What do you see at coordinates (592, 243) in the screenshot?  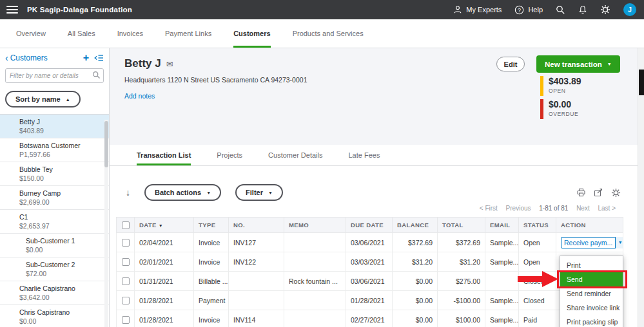 I see `receive-payment-dropdown: Receive paym... ▼` at bounding box center [592, 243].